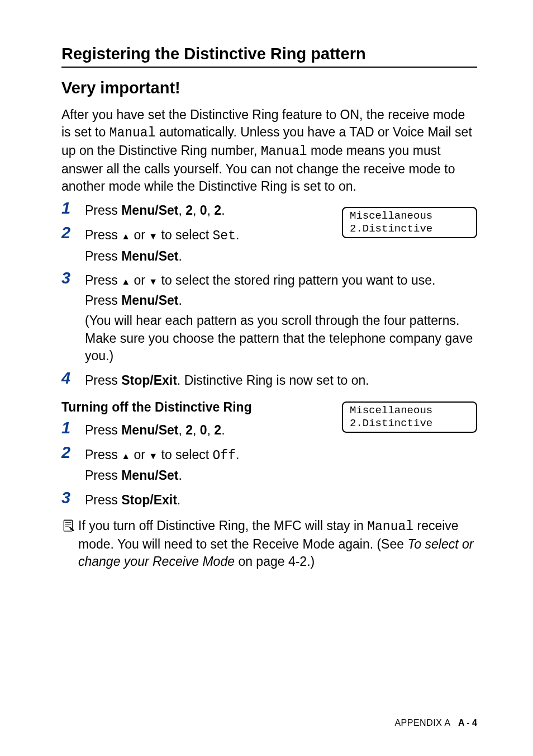 The height and width of the screenshot is (756, 533). What do you see at coordinates (211, 246) in the screenshot?
I see `step-body: Press ▲ or ▼ to select Set. Press Menu/S…` at bounding box center [211, 246].